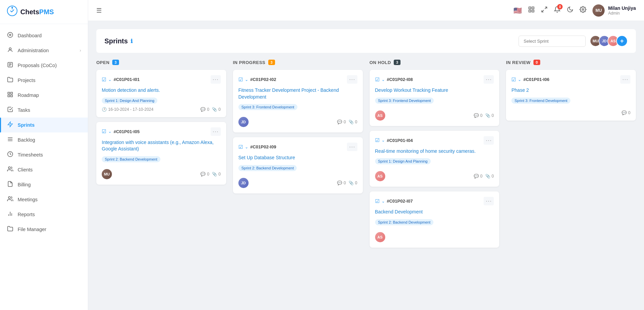  I want to click on language-flag-icon: 🇺🇸, so click(518, 11).